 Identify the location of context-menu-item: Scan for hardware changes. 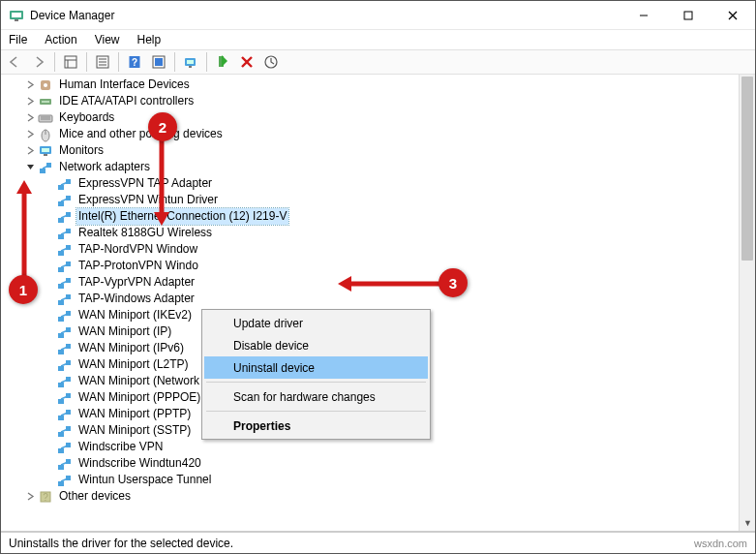
(316, 397).